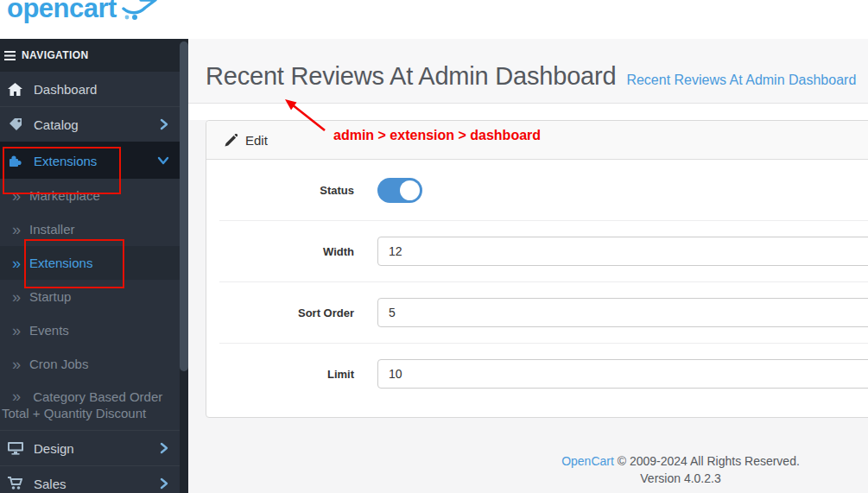  What do you see at coordinates (529, 470) in the screenshot?
I see `footer: OpenCart © 2009-2024 All Rights Reserved…` at bounding box center [529, 470].